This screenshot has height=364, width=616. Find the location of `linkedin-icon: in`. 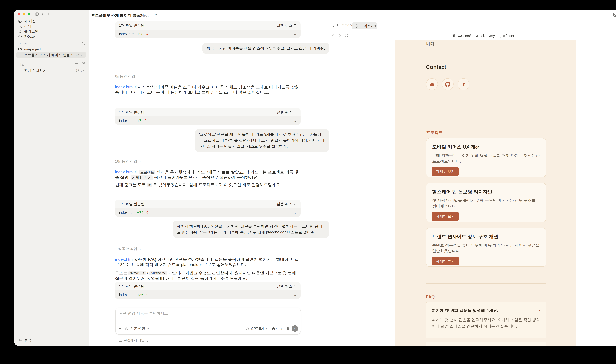

linkedin-icon: in is located at coordinates (463, 84).